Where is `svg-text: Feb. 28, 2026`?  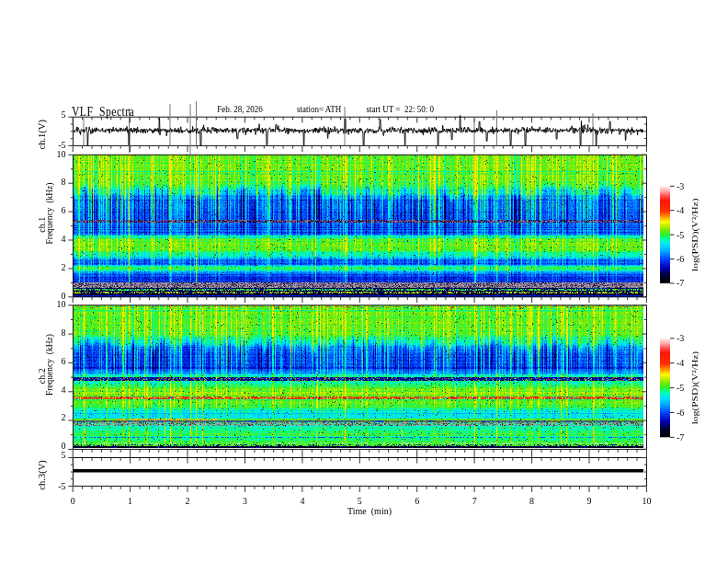
svg-text: Feb. 28, 2026 is located at coordinates (240, 109).